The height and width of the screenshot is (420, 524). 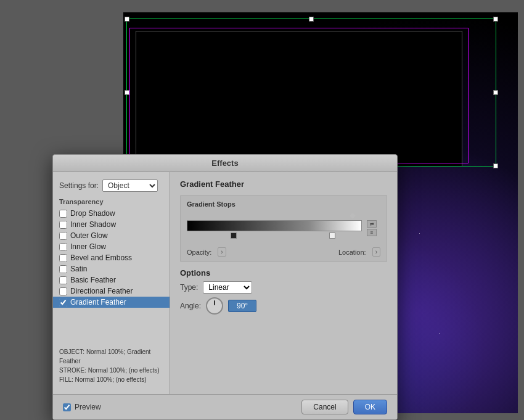 What do you see at coordinates (101, 291) in the screenshot?
I see `label-directional-feather: Directional Feather` at bounding box center [101, 291].